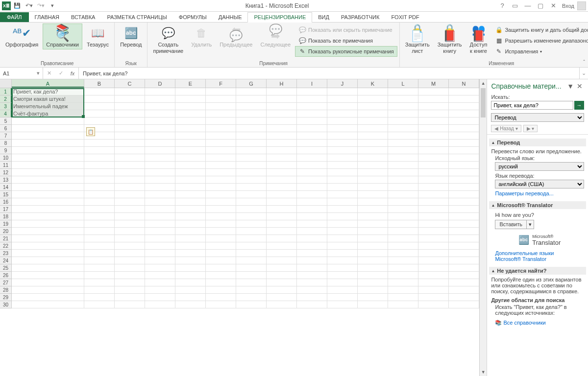  What do you see at coordinates (532, 105) in the screenshot?
I see `search-input` at bounding box center [532, 105].